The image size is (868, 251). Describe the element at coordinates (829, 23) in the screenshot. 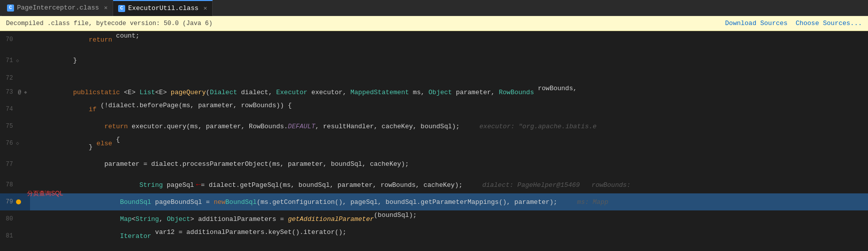

I see `choose-sources-link: Choose Sources...` at that location.